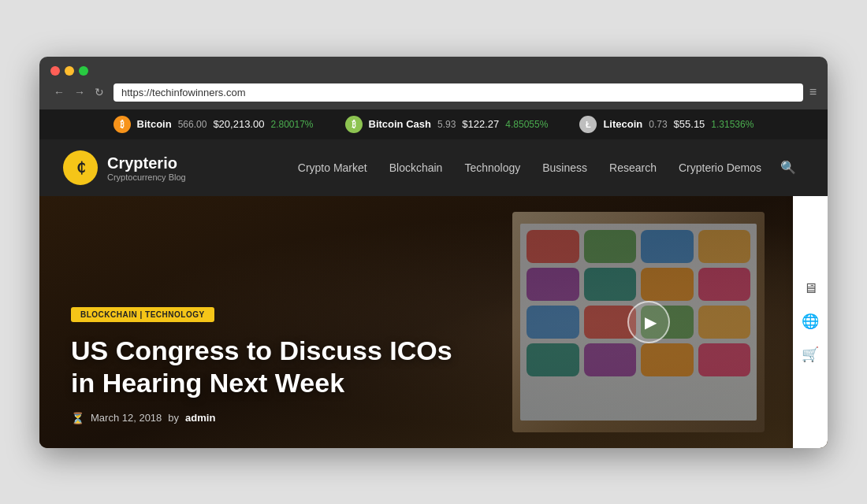  Describe the element at coordinates (55, 71) in the screenshot. I see `close-dot` at that location.